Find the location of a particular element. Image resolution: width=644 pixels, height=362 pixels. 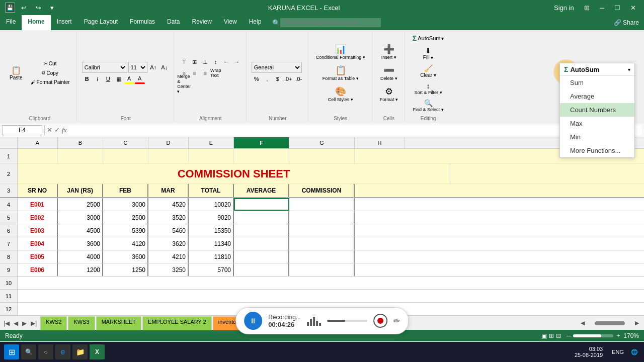

bold-btn: B is located at coordinates (87, 79).